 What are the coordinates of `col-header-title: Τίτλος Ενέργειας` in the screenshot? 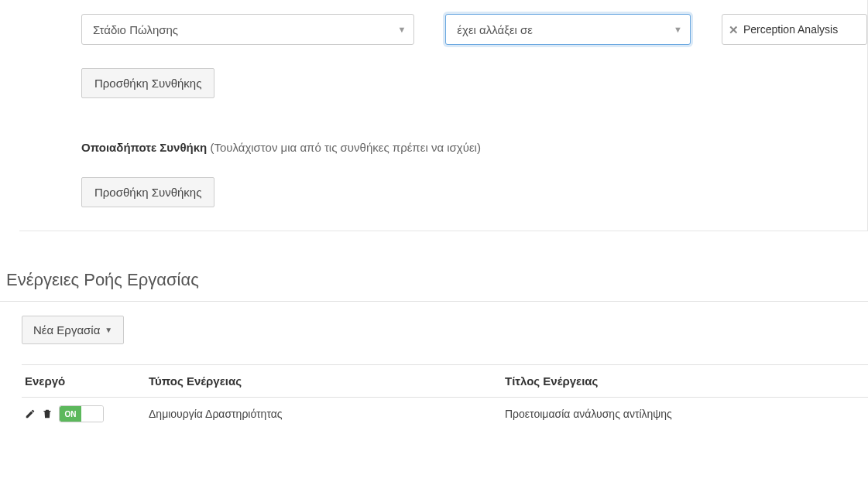 It's located at (684, 381).